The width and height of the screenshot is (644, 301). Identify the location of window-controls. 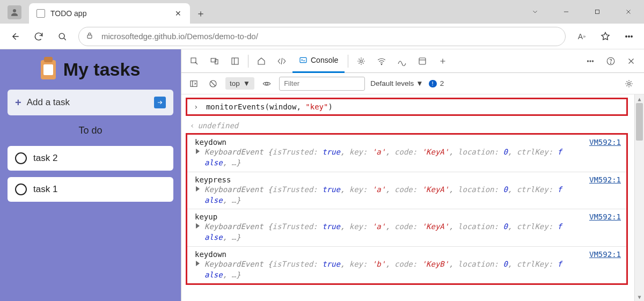
(582, 12).